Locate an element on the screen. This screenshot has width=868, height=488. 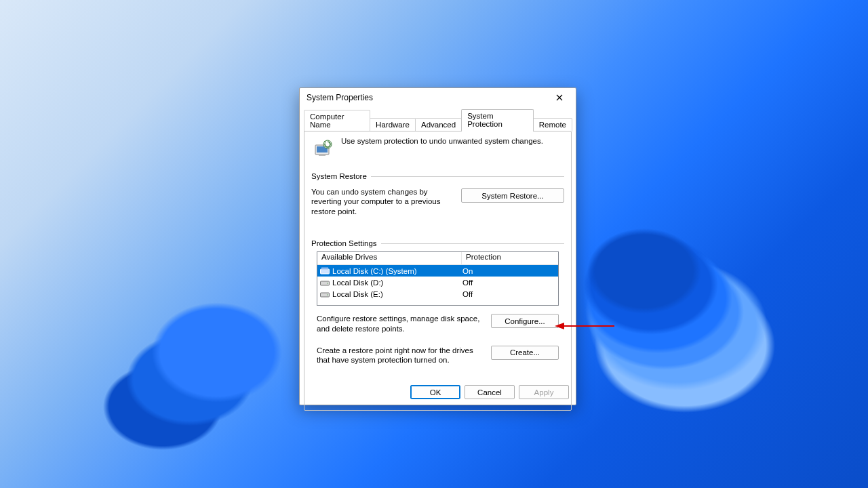
tab-advanced: Advanced is located at coordinates (438, 125).